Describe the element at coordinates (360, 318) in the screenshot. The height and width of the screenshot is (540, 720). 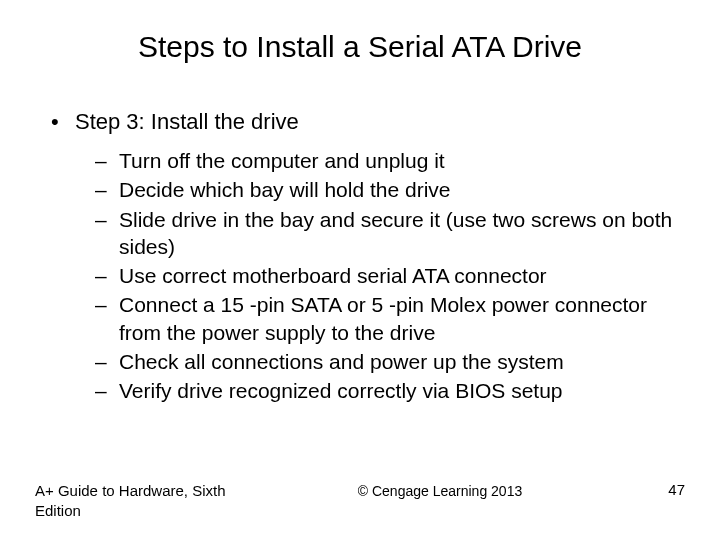
I see `bullet-level2: – Connect a 15 -pin SATA or 5 -pin Molex…` at that location.